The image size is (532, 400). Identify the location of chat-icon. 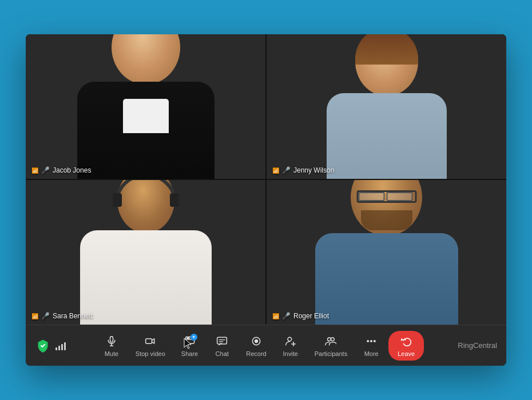
(222, 341).